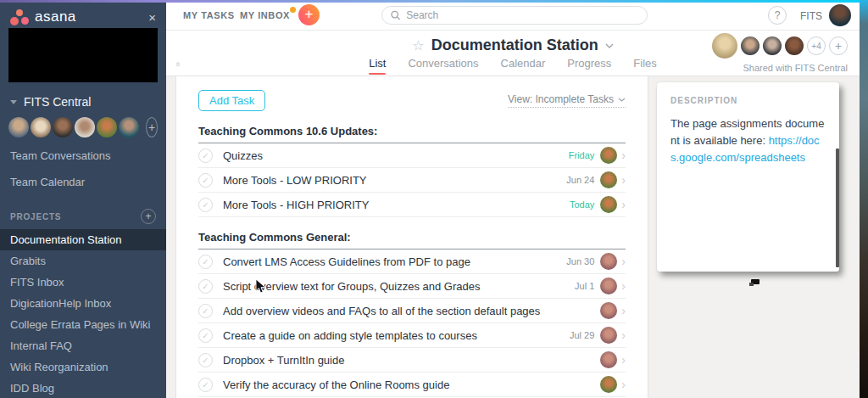 This screenshot has height=398, width=868. Describe the element at coordinates (398, 287) in the screenshot. I see `task-name: Script overview text for Groups, Quizzes…` at that location.